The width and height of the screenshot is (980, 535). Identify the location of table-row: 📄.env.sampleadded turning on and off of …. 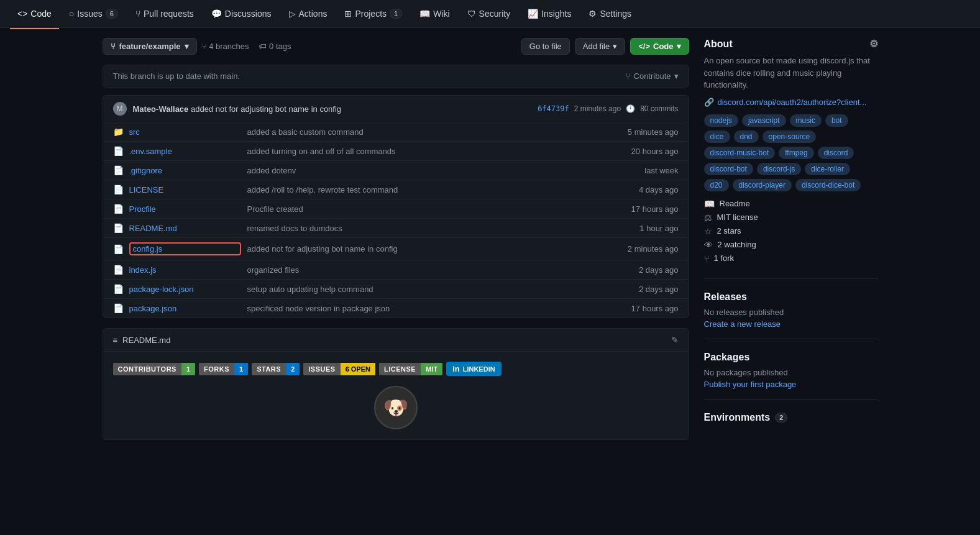
(396, 152).